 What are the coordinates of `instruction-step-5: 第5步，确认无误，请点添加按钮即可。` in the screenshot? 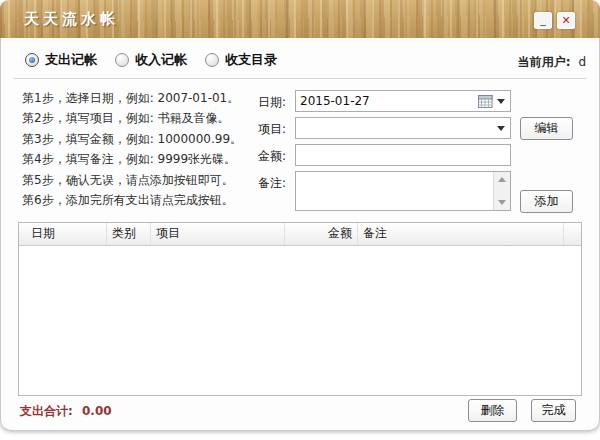 It's located at (141, 180).